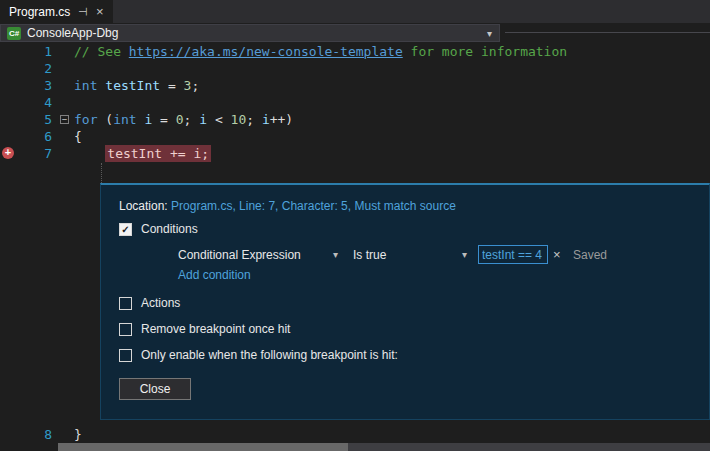 Image resolution: width=710 pixels, height=451 pixels. What do you see at coordinates (355, 68) in the screenshot?
I see `code-line-2: 2` at bounding box center [355, 68].